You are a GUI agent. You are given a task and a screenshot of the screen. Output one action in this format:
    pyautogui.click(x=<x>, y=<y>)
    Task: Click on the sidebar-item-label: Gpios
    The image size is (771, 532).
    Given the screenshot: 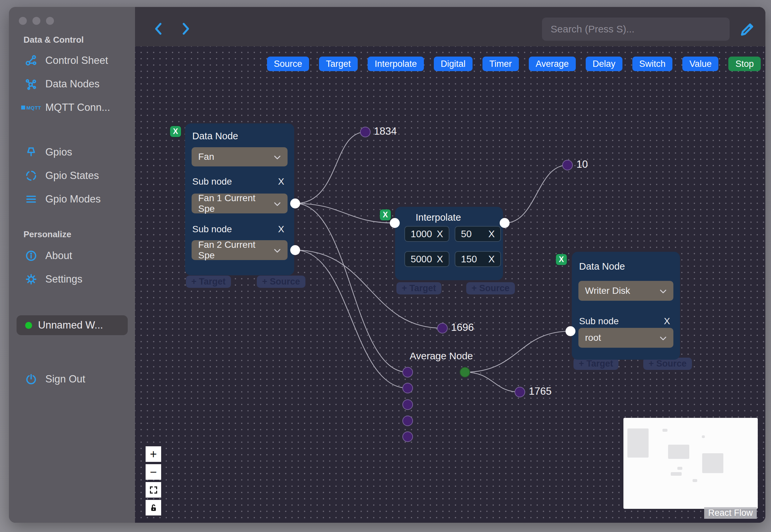 What is the action you would take?
    pyautogui.click(x=59, y=152)
    